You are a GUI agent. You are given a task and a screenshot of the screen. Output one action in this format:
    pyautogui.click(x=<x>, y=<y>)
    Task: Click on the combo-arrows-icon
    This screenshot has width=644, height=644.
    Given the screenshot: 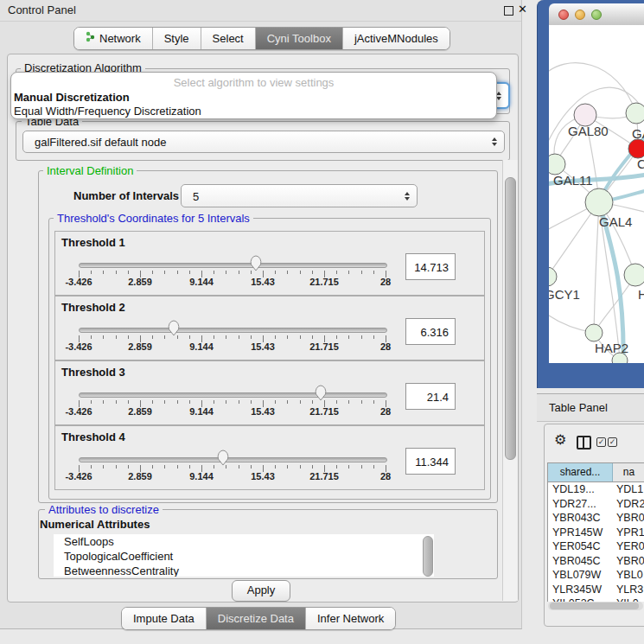 What is the action you would take?
    pyautogui.click(x=494, y=142)
    